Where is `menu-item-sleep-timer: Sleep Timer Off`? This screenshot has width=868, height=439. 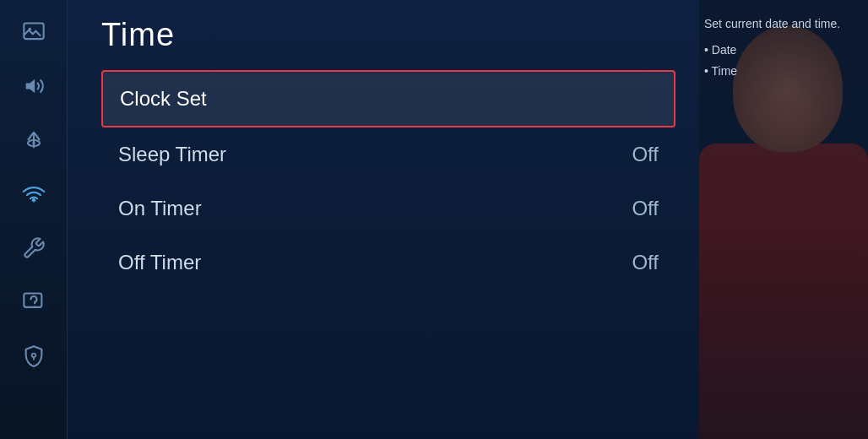 menu-item-sleep-timer: Sleep Timer Off is located at coordinates (388, 154).